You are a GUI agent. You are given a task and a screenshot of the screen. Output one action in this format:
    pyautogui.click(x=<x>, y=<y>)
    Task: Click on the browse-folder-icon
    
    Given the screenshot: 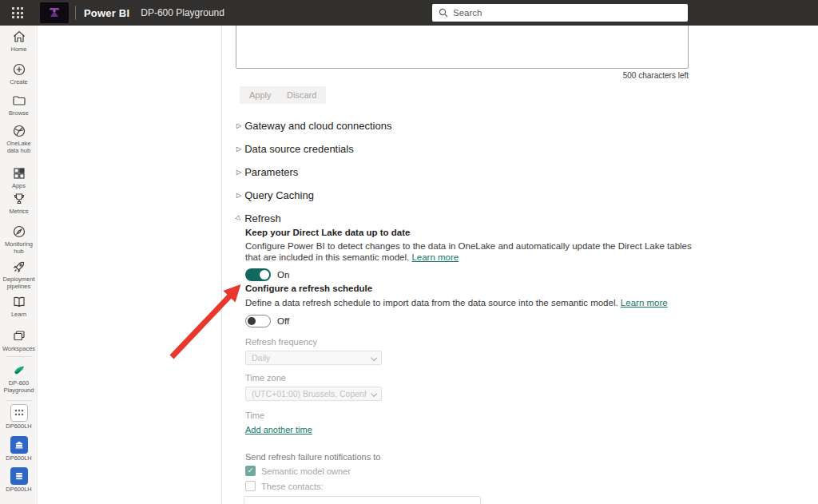 What is the action you would take?
    pyautogui.click(x=19, y=101)
    